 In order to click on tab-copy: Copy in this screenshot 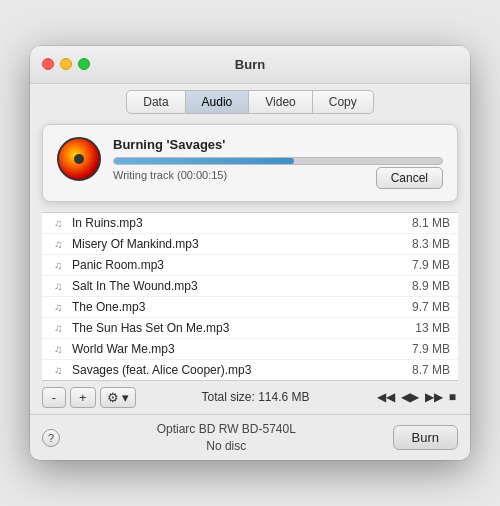, I will do `click(344, 102)`.